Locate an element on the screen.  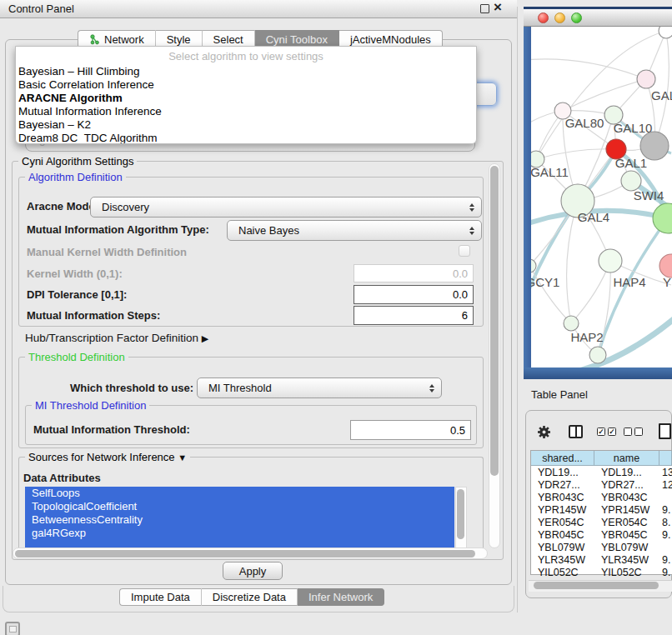
table-header-row: shared... name is located at coordinates (602, 458).